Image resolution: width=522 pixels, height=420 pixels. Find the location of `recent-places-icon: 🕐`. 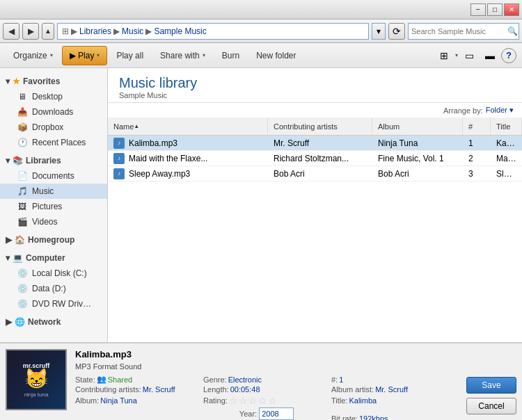

recent-places-icon: 🕐 is located at coordinates (22, 143).